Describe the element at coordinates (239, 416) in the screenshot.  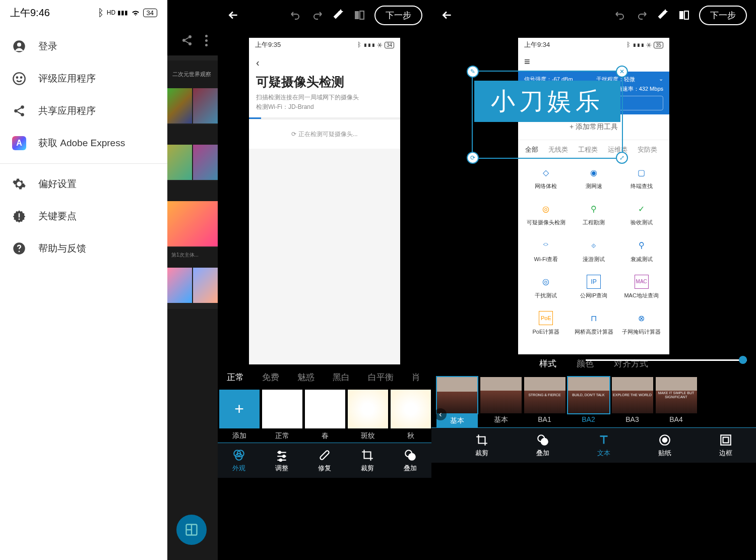
I see `preset-add: +添加` at that location.